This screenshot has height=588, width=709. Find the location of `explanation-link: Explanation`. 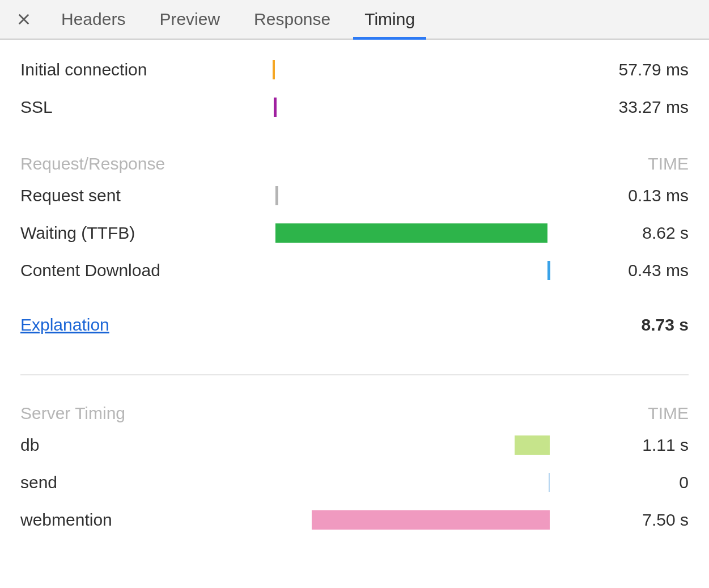

explanation-link: Explanation is located at coordinates (65, 325).